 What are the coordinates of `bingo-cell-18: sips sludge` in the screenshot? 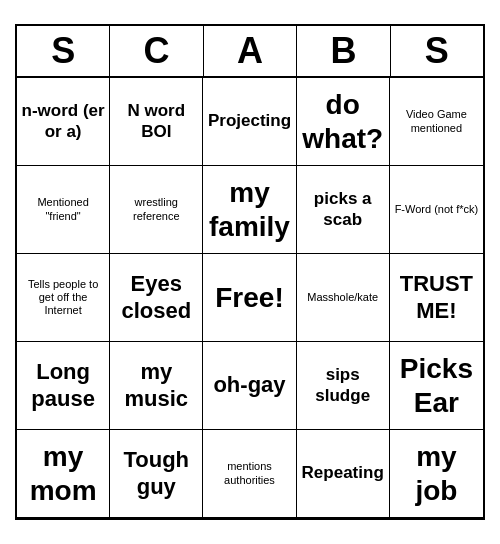 It's located at (344, 386).